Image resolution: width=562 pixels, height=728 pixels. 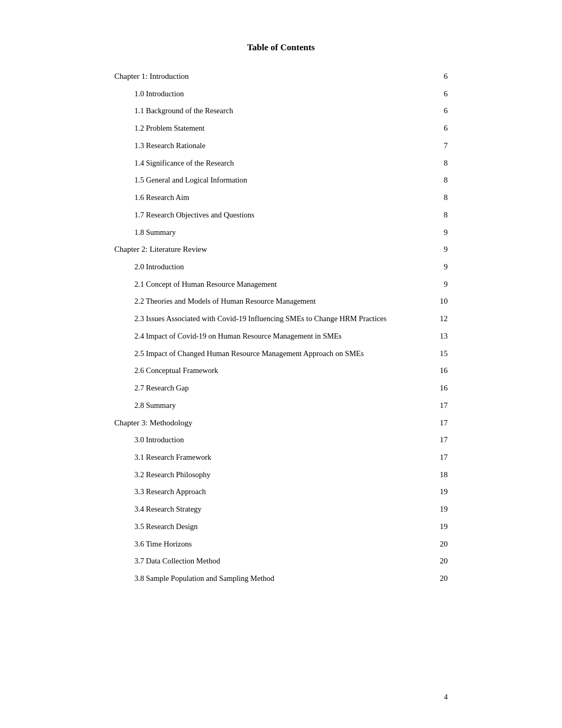 I want to click on section-label: 1.4 Significance of the Research, so click(x=174, y=163).